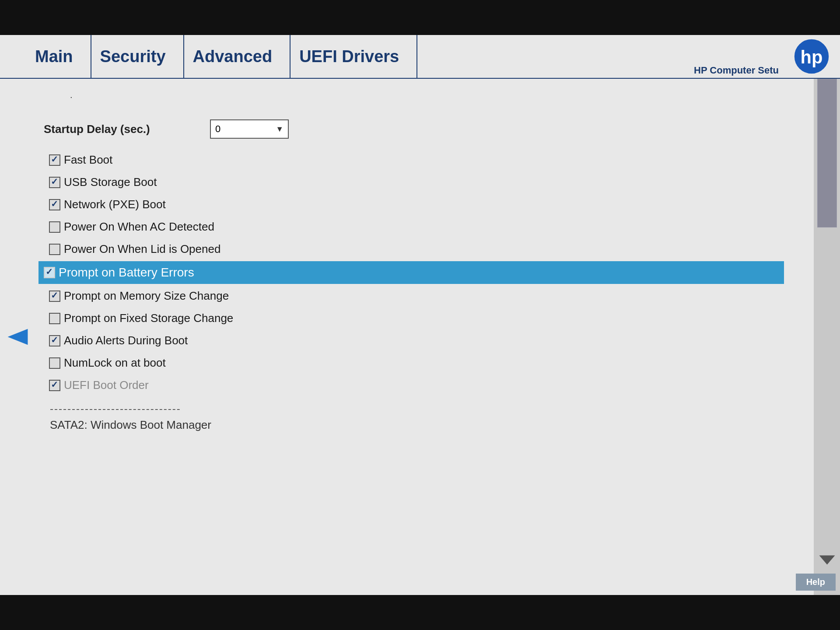 The image size is (840, 630). I want to click on cb-power-on-ac, so click(55, 227).